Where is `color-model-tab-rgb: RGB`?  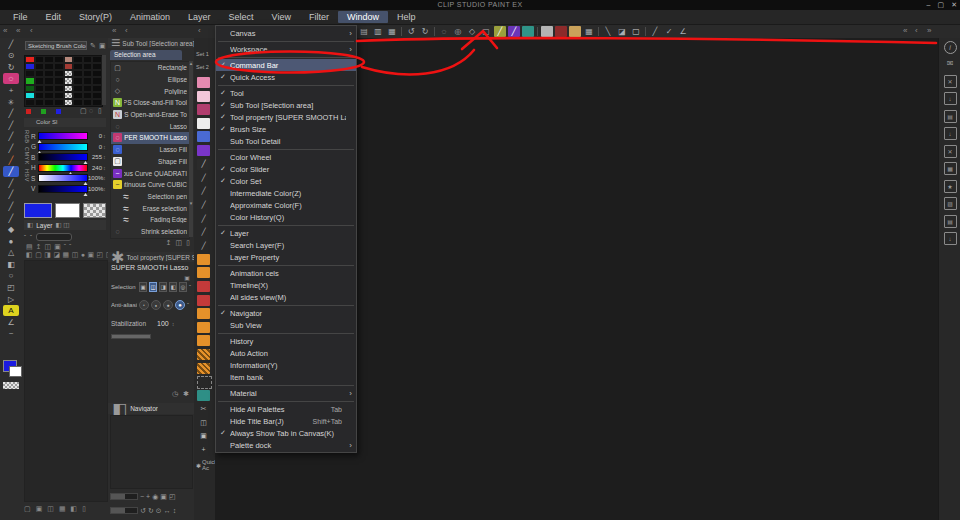 color-model-tab-rgb: RGB is located at coordinates (26, 136).